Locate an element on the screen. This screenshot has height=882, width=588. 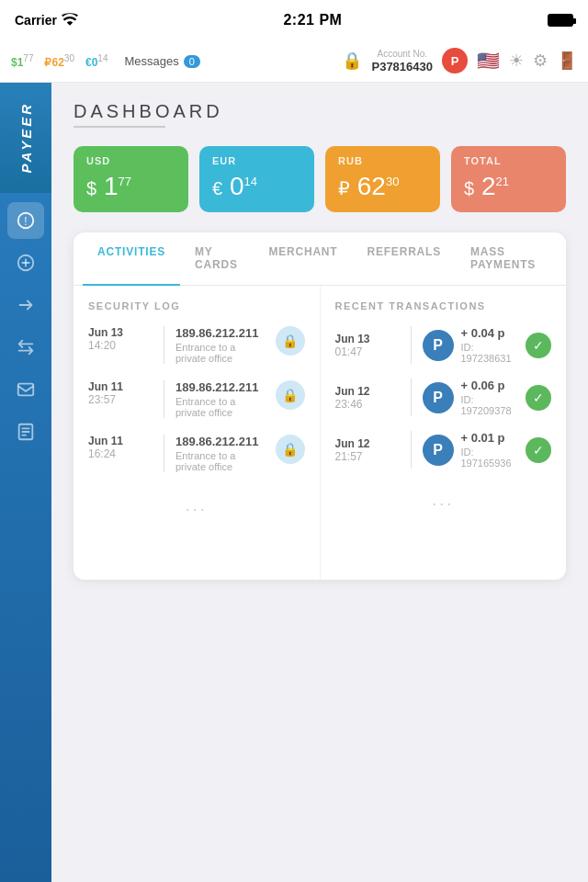
messages-label: Messages is located at coordinates (151, 61).